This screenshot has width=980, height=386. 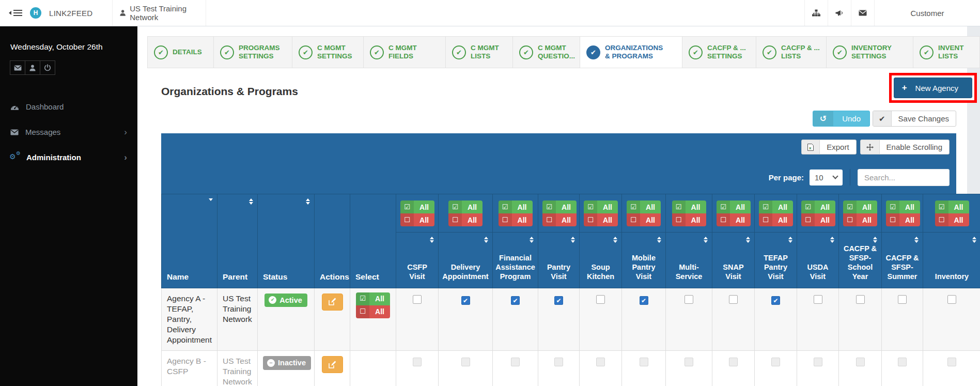 I want to click on column-header-program: CACFP & SFSP-Summer, so click(x=903, y=260).